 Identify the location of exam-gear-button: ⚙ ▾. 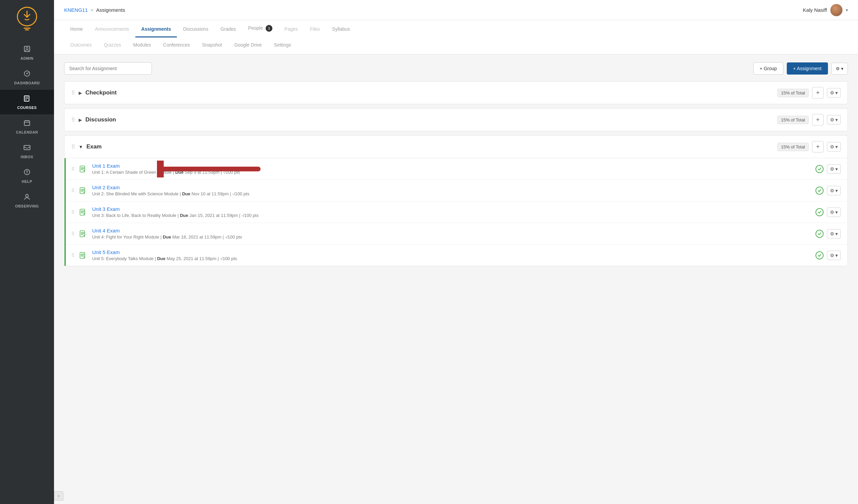
(834, 147).